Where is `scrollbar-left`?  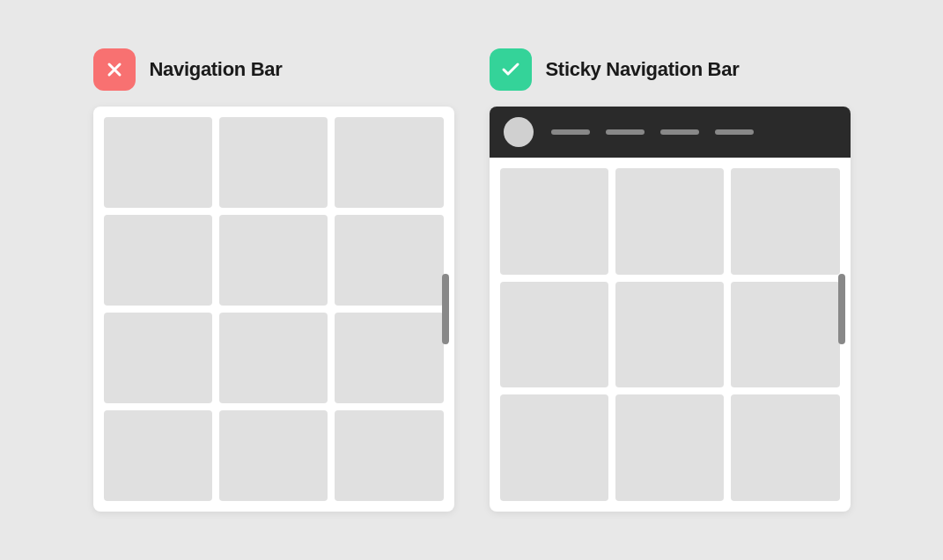 scrollbar-left is located at coordinates (446, 309).